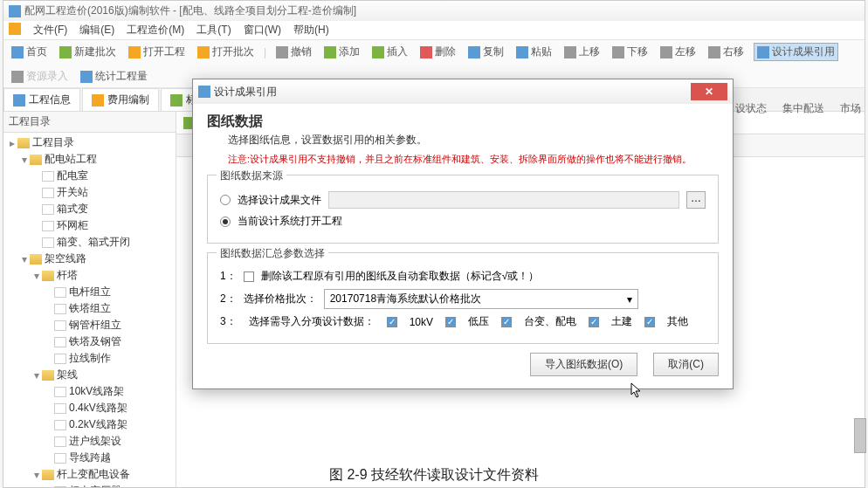 The width and height of the screenshot is (868, 488). I want to click on tb-designref: 设计成果引用, so click(796, 52).